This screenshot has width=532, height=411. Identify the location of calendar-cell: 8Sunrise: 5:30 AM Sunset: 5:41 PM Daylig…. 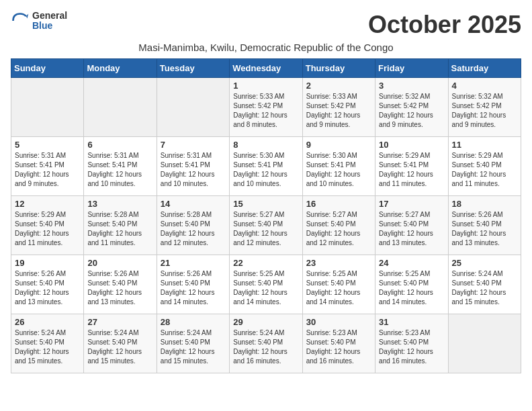
(266, 167).